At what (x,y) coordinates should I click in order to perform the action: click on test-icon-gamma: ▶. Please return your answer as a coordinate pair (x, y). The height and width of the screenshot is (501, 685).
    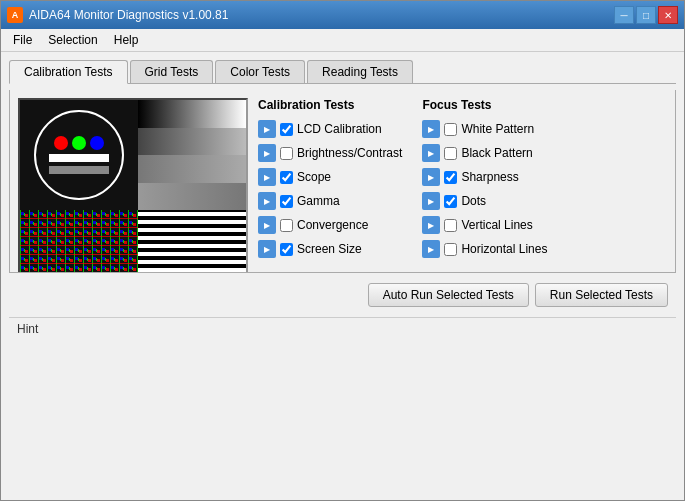
    Looking at the image, I should click on (267, 201).